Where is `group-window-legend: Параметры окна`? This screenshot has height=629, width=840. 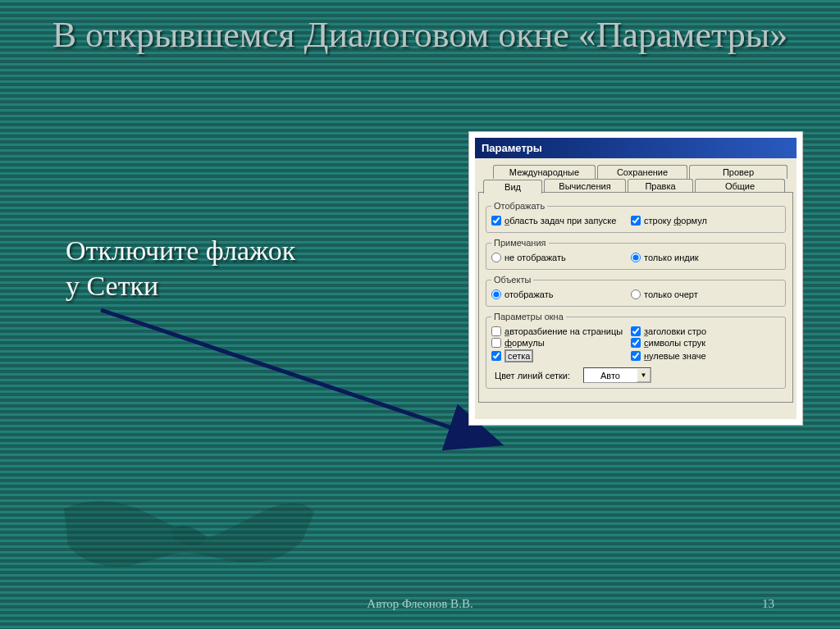 group-window-legend: Параметры окна is located at coordinates (528, 317).